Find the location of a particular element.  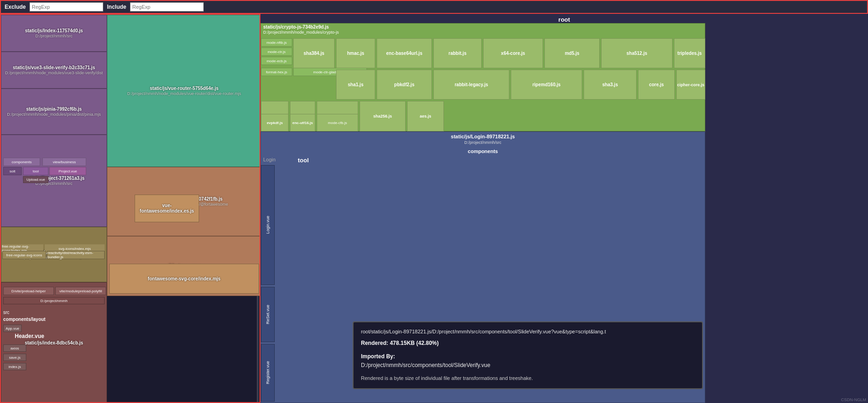

block-crypto: static/js/crypto-js-734b2e9d.js D:/proje… is located at coordinates (483, 77).